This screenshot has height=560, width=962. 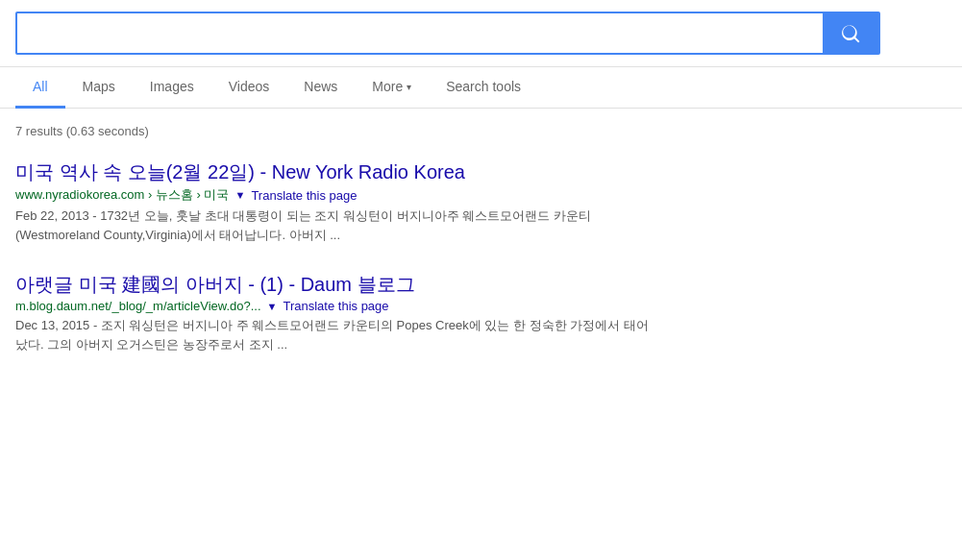 I want to click on result-item: 미국 역사 속 오늘(2월 22일) - New York Radio Kore…, so click(x=336, y=202).